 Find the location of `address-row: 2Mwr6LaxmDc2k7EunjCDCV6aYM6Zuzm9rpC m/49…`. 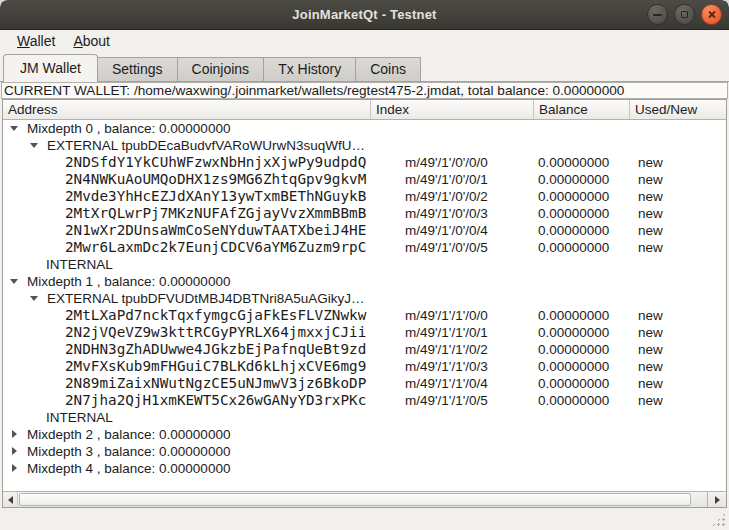

address-row: 2Mwr6LaxmDc2k7EunjCDCV6aYM6Zuzm9rpC m/49… is located at coordinates (364, 248).